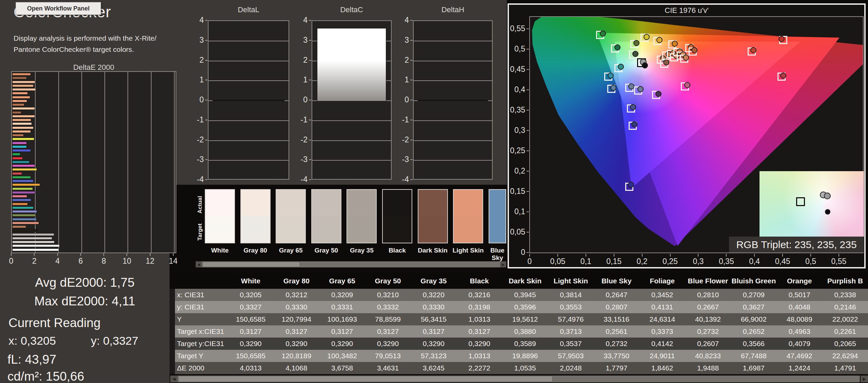 The image size is (868, 383). I want to click on swatch-black, so click(397, 216).